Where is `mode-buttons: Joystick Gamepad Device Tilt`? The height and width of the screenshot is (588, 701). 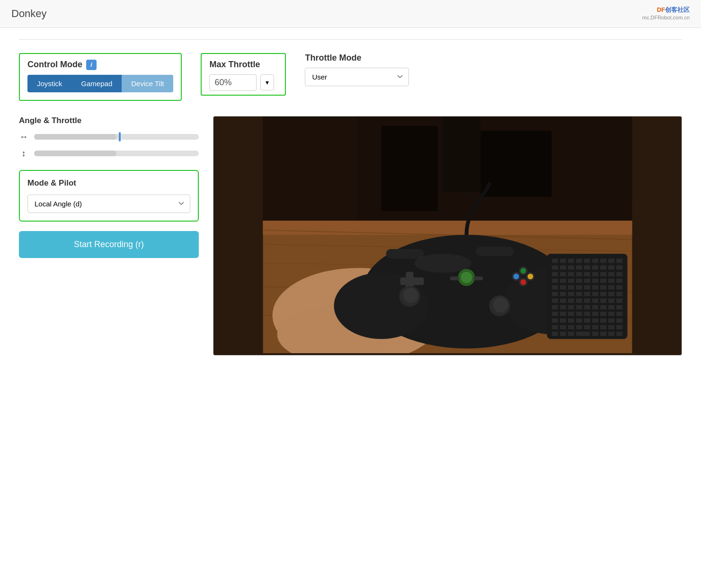 mode-buttons: Joystick Gamepad Device Tilt is located at coordinates (100, 83).